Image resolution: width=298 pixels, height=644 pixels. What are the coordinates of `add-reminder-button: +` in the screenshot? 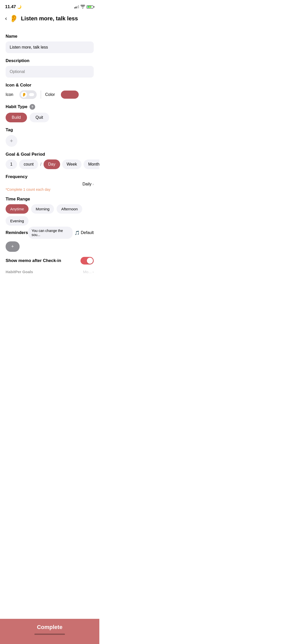 It's located at (13, 247).